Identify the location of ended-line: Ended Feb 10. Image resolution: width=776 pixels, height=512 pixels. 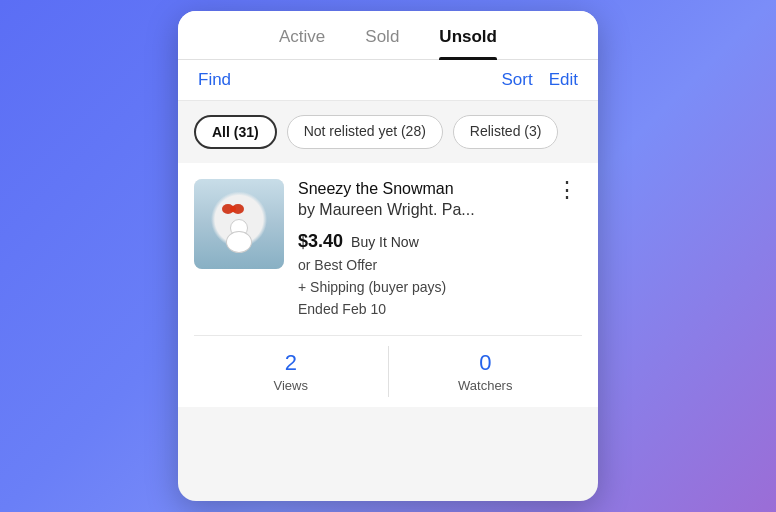
(418, 309).